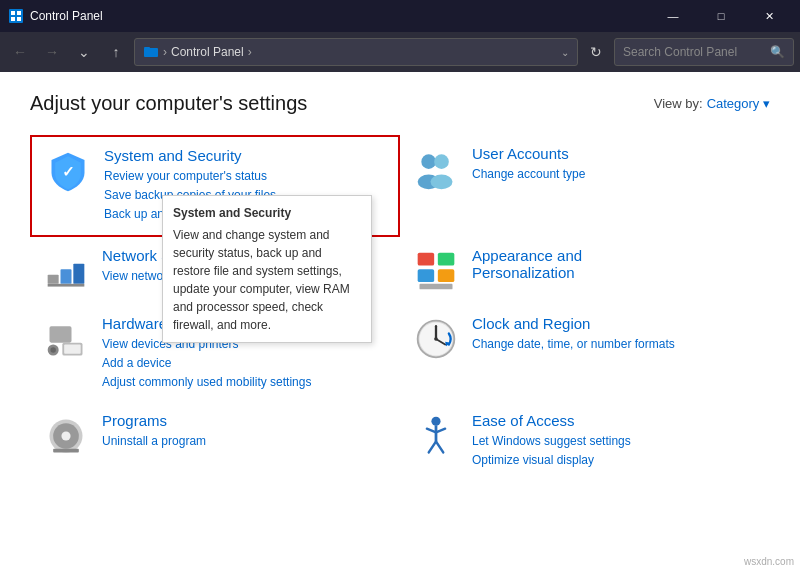  Describe the element at coordinates (66, 436) in the screenshot. I see `programs-icon` at that location.